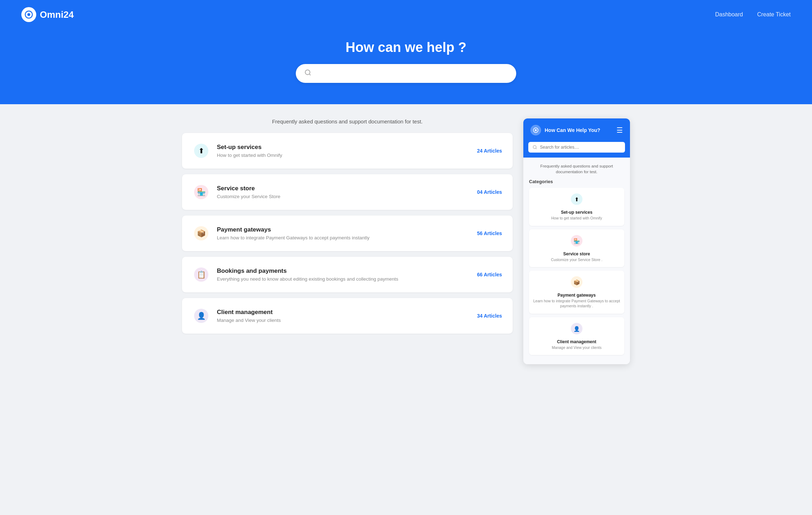 Image resolution: width=812 pixels, height=515 pixels. I want to click on logo-icon, so click(29, 15).